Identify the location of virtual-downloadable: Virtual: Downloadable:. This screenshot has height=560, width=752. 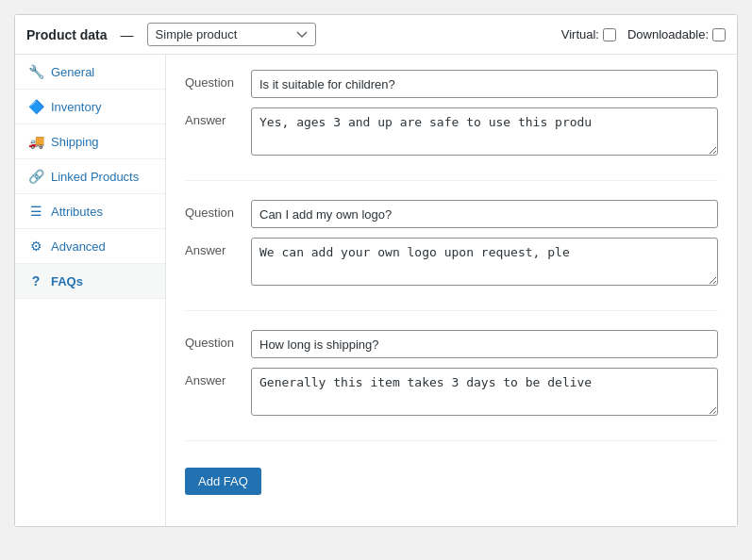
(643, 34).